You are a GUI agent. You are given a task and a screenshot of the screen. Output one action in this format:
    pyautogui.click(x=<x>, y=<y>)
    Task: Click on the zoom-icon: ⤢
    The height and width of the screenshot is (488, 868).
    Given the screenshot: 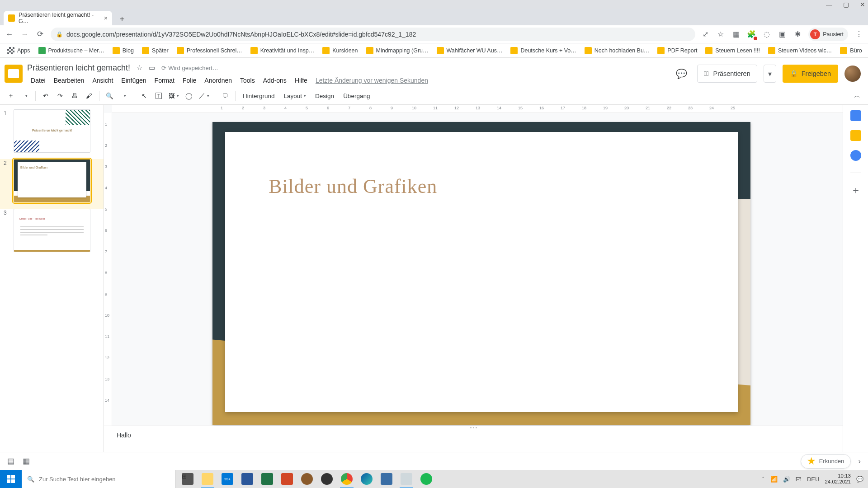 What is the action you would take?
    pyautogui.click(x=705, y=34)
    